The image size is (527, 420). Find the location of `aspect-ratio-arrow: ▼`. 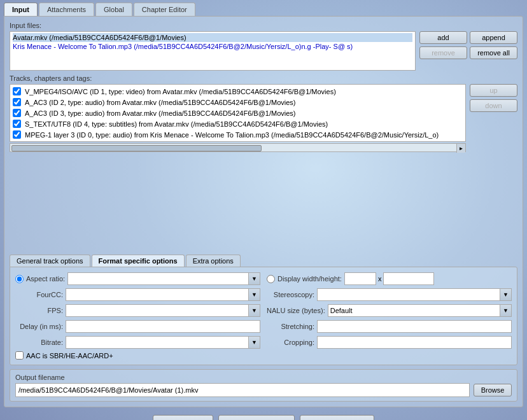

aspect-ratio-arrow: ▼ is located at coordinates (255, 279).